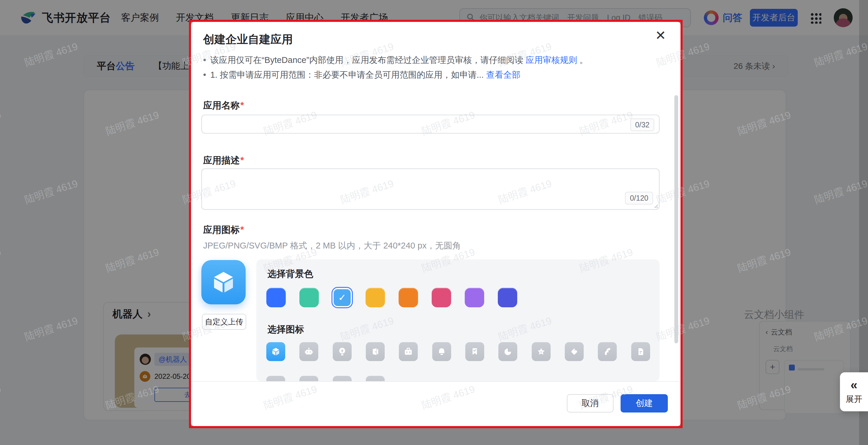  Describe the element at coordinates (286, 330) in the screenshot. I see `select-icon-label: 选择图标` at that location.